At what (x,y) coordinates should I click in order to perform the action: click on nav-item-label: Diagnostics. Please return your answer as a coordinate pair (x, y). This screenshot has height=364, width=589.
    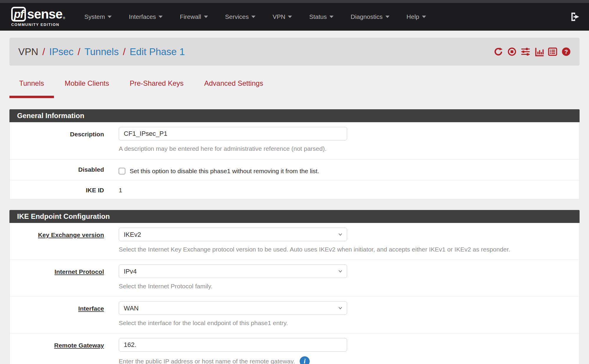
    Looking at the image, I should click on (367, 17).